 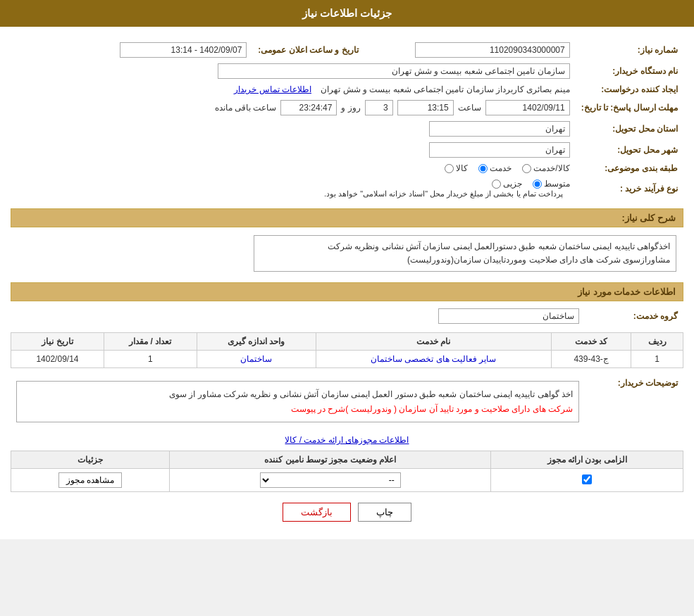 I want to click on table-row: 1 ج-43-439 سایر فعالیت های تخصصی ساختمان…, so click(x=347, y=359).